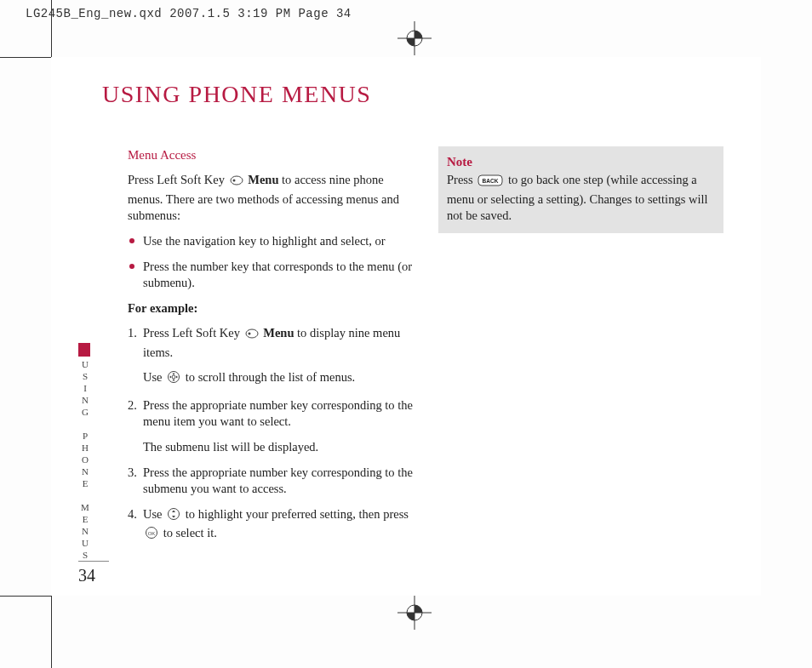  Describe the element at coordinates (271, 357) in the screenshot. I see `list-item: Press Left Soft Key Menu to display nine…` at that location.